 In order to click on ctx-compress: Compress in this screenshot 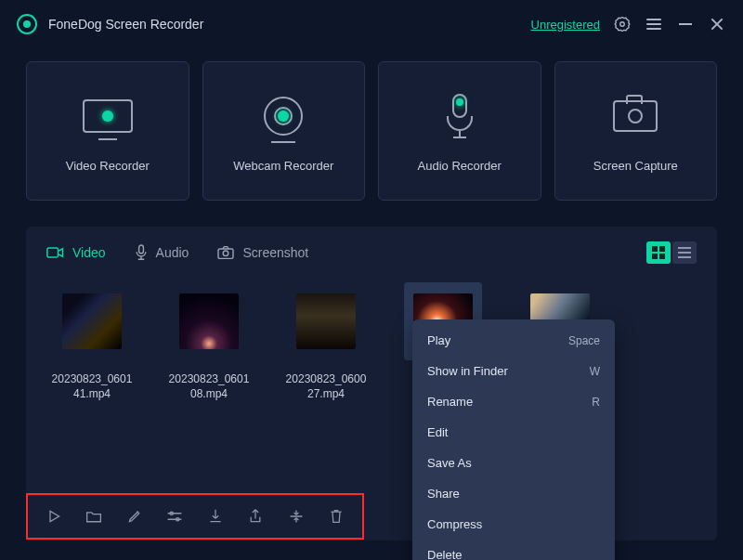, I will do `click(514, 524)`.